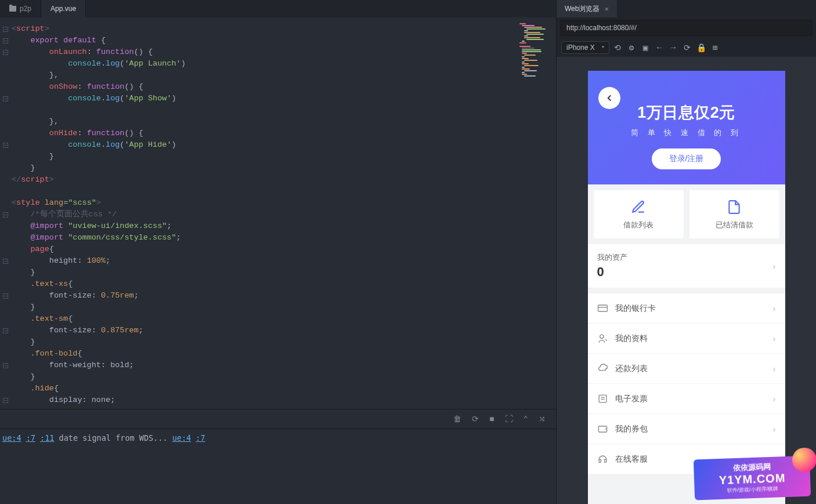 This screenshot has width=816, height=504. Describe the element at coordinates (715, 48) in the screenshot. I see `grid-icon: ⊞` at that location.